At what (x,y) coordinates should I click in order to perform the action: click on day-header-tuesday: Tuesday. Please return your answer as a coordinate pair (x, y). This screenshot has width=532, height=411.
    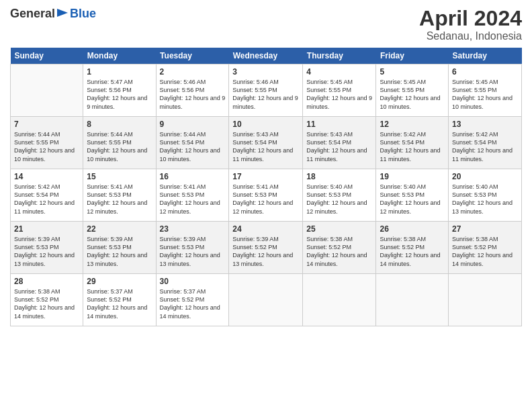
    Looking at the image, I should click on (192, 56).